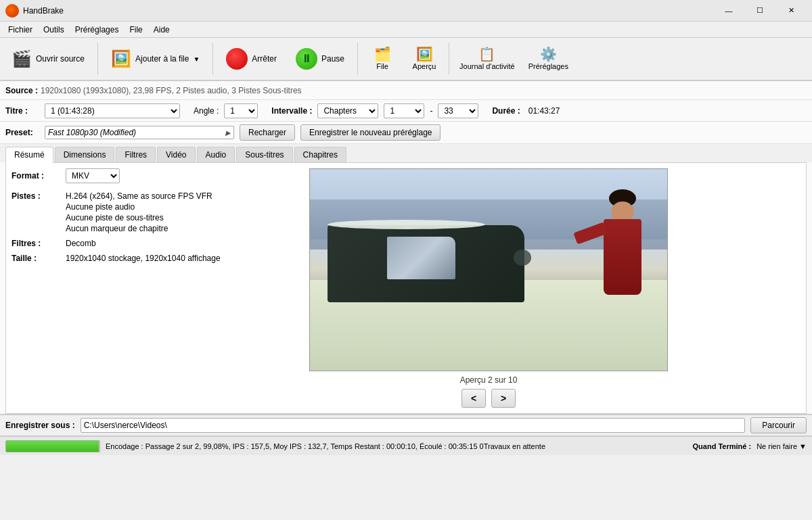 This screenshot has height=520, width=812. Describe the element at coordinates (22, 133) in the screenshot. I see `preset-label: Preset:` at that location.